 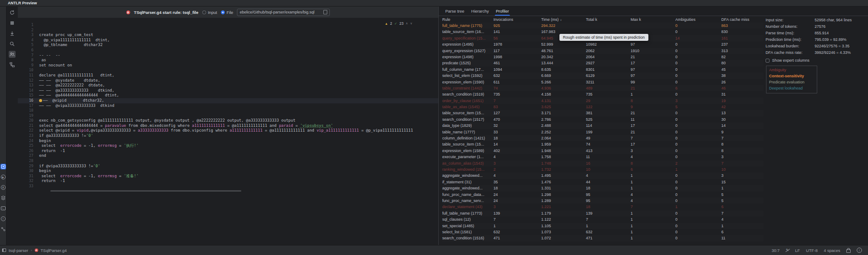 I want to click on antlr-preview-tool-icon, so click(x=3, y=167).